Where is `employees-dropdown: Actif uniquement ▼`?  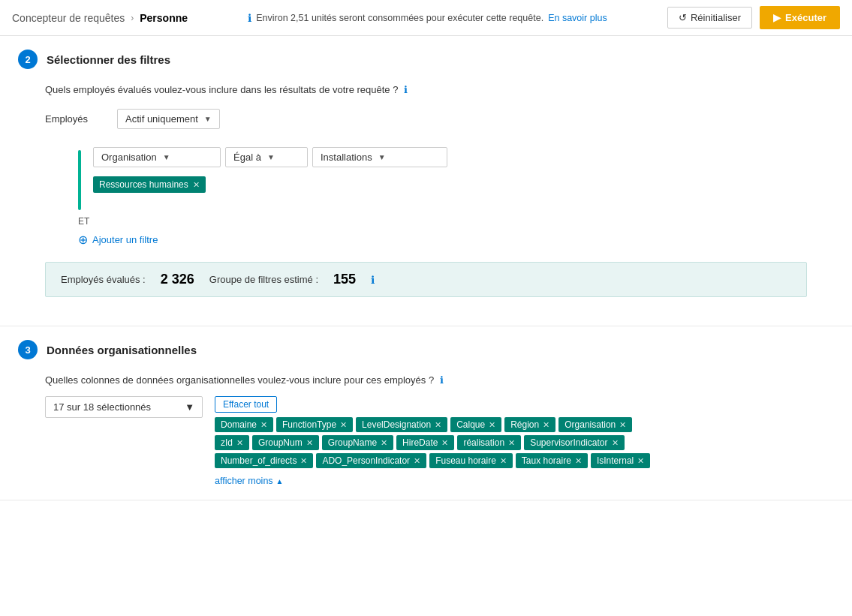
employees-dropdown: Actif uniquement ▼ is located at coordinates (168, 119).